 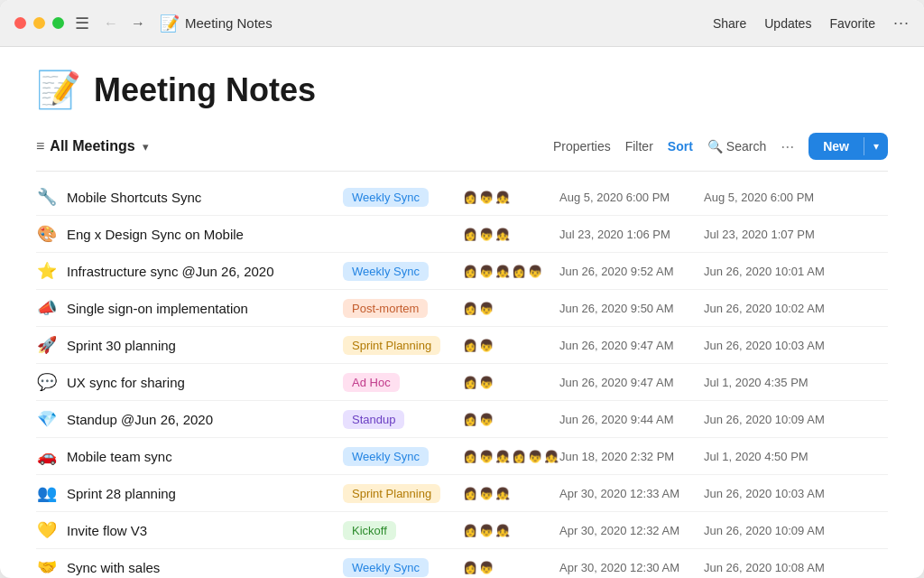 I want to click on page-title: Meeting Notes, so click(x=205, y=90).